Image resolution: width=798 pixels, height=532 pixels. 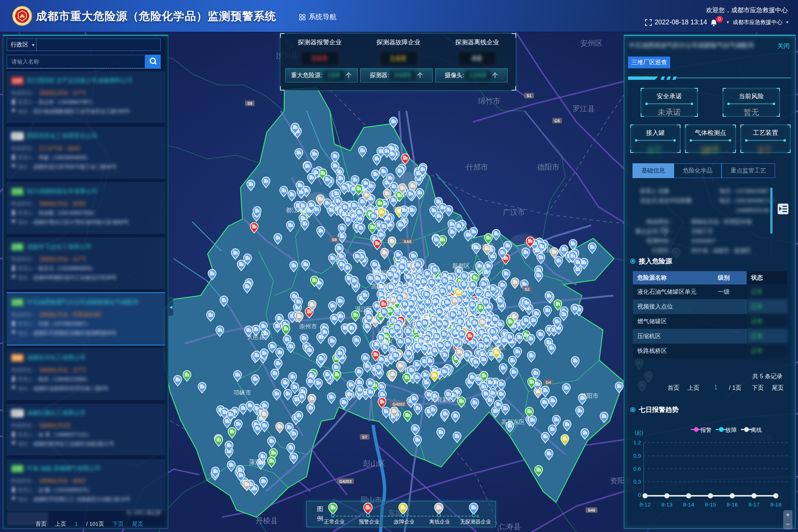 I want to click on svg-text: 邛崃市, so click(x=242, y=392).